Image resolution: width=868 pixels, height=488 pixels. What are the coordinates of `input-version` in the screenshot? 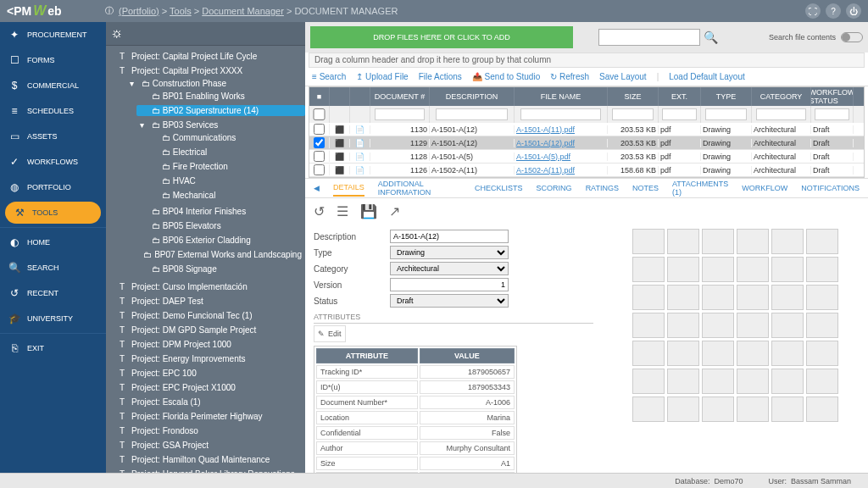 It's located at (449, 285).